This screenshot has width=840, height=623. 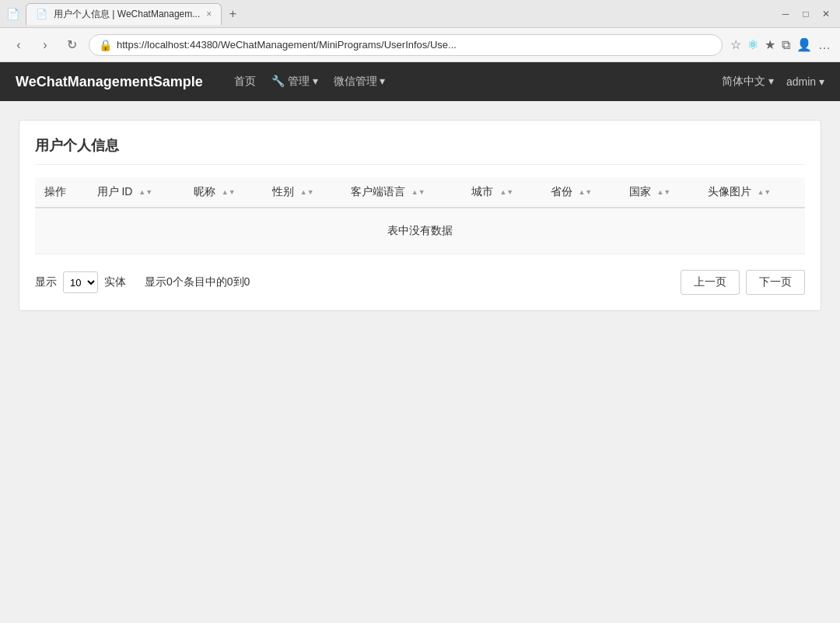 I want to click on table-header-row: 操作 用户 ID ▲▼ 昵称 ▲▼ 性别, so click(x=420, y=193).